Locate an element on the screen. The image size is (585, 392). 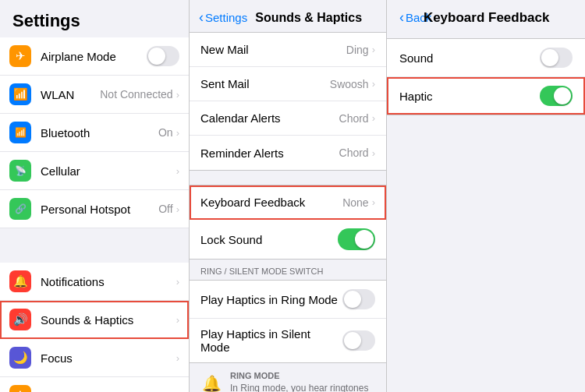
ring-haptics-item: Play Haptics in Ring Mode is located at coordinates (288, 299).